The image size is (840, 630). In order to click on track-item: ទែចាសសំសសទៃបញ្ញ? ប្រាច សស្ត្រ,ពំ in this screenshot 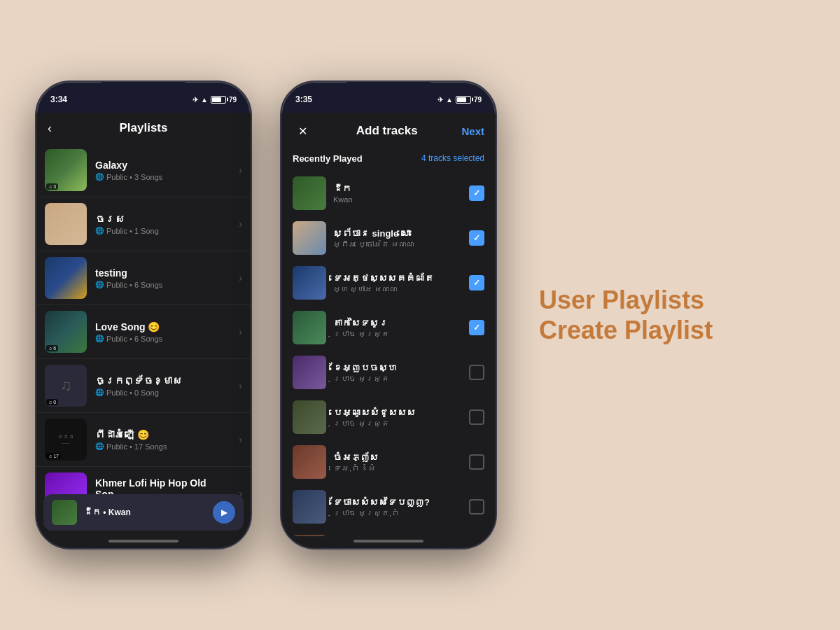, I will do `click(388, 507)`.